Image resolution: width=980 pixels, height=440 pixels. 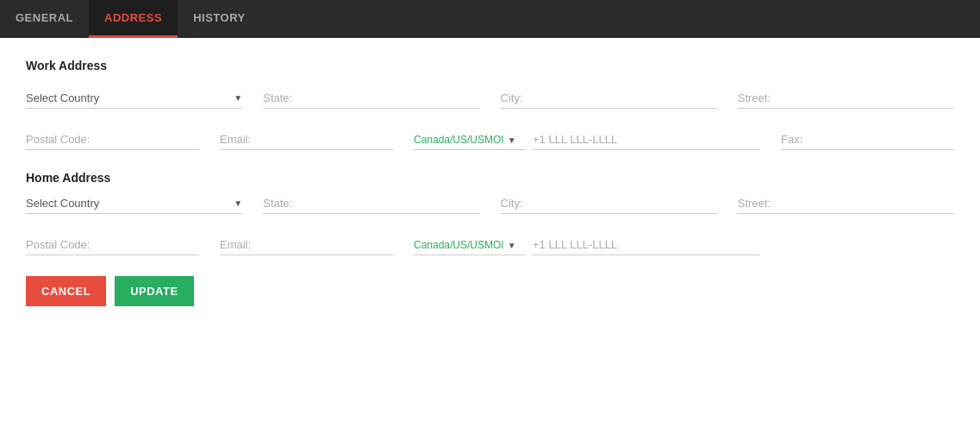 What do you see at coordinates (307, 140) in the screenshot?
I see `work-email-input` at bounding box center [307, 140].